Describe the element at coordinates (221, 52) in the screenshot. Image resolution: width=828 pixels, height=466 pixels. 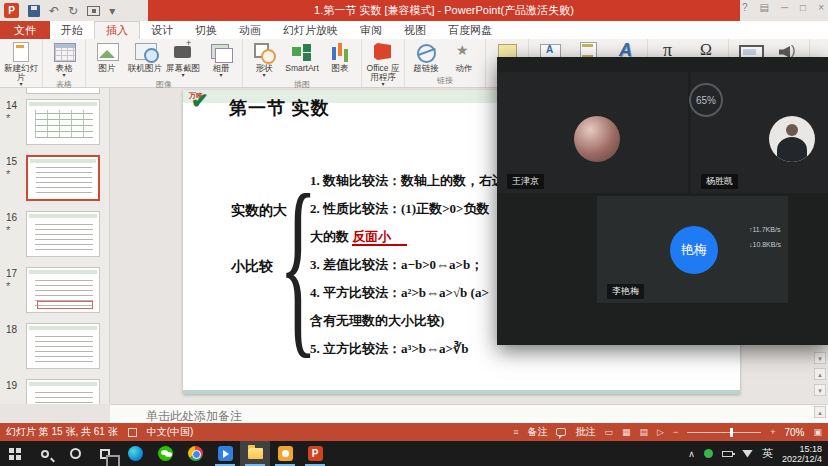
I see `album-icon` at that location.